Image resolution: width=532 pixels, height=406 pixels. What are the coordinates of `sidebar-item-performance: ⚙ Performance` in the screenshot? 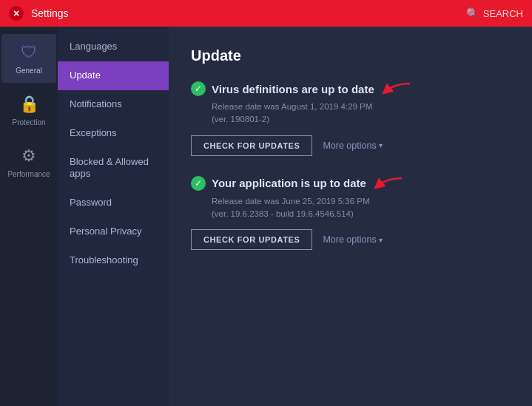 It's located at (29, 162).